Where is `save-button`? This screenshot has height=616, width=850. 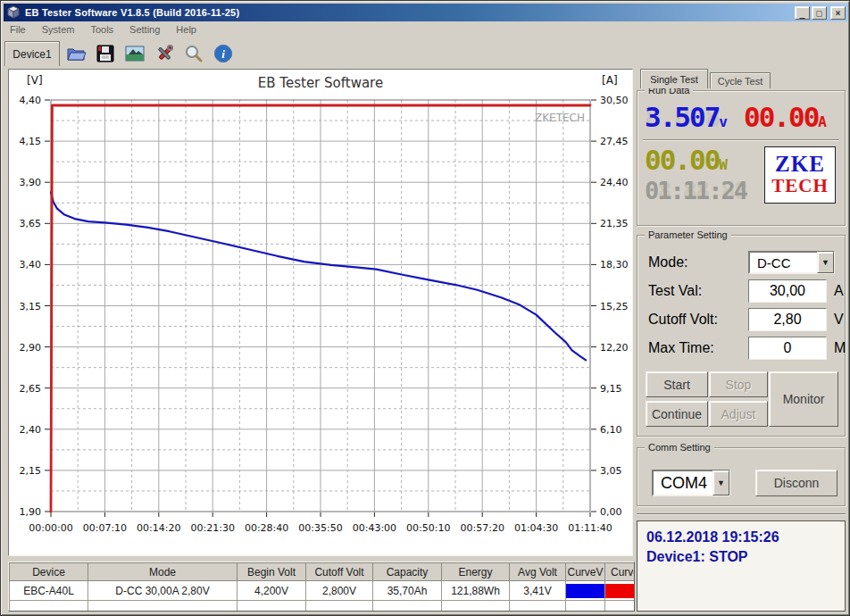 save-button is located at coordinates (105, 54).